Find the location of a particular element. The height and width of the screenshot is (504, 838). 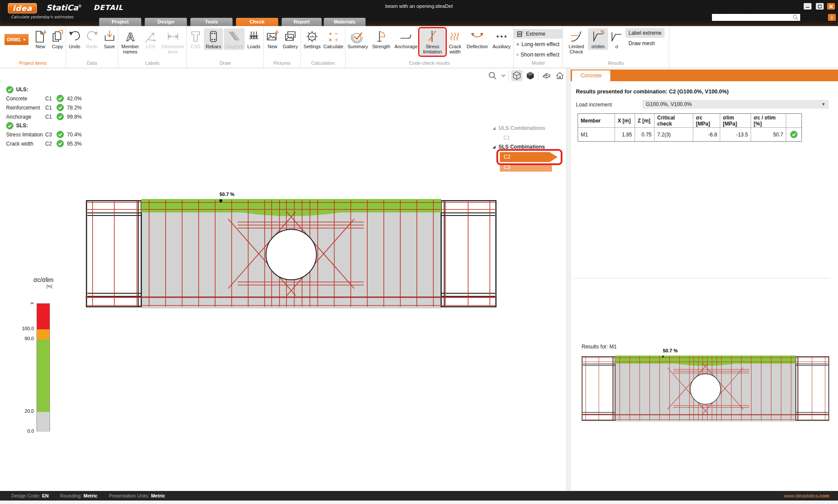

save-button: Save is located at coordinates (110, 39).